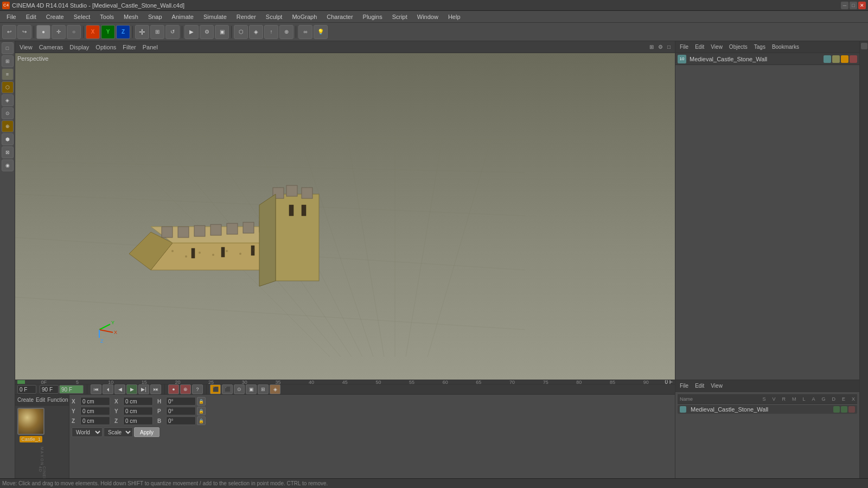  What do you see at coordinates (207, 32) in the screenshot?
I see `render-settings: ⚙` at bounding box center [207, 32].